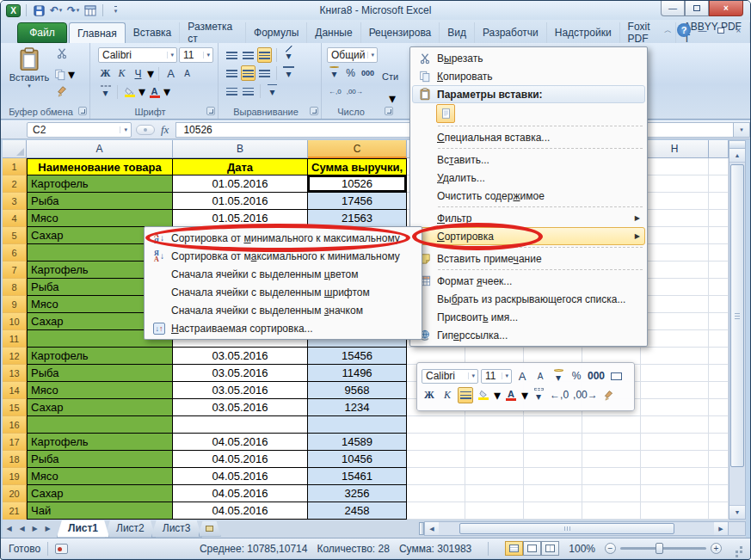 The width and height of the screenshot is (751, 560). Describe the element at coordinates (15, 391) in the screenshot. I see `row-header-14: 14` at that location.